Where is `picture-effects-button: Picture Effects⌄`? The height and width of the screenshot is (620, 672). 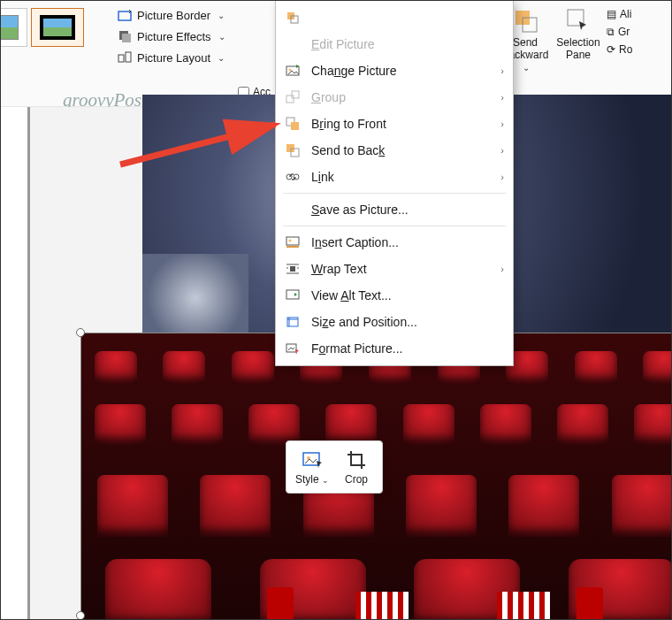
picture-effects-button: Picture Effects⌄ is located at coordinates (172, 36).